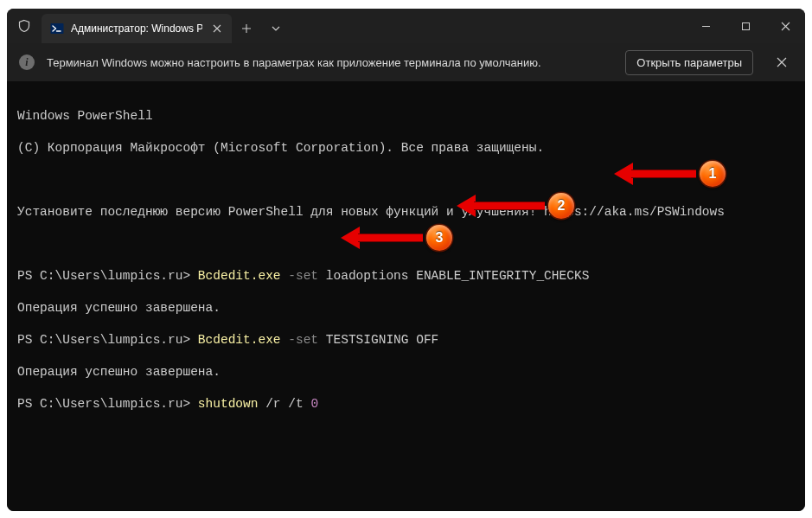 The height and width of the screenshot is (518, 812). What do you see at coordinates (27, 62) in the screenshot?
I see `info-icon: i` at bounding box center [27, 62].